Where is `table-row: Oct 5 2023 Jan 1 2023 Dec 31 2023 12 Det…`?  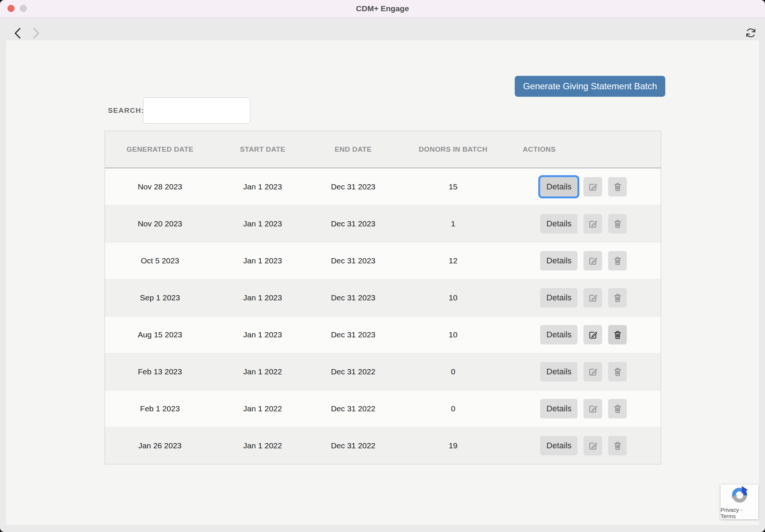 table-row: Oct 5 2023 Jan 1 2023 Dec 31 2023 12 Det… is located at coordinates (383, 261).